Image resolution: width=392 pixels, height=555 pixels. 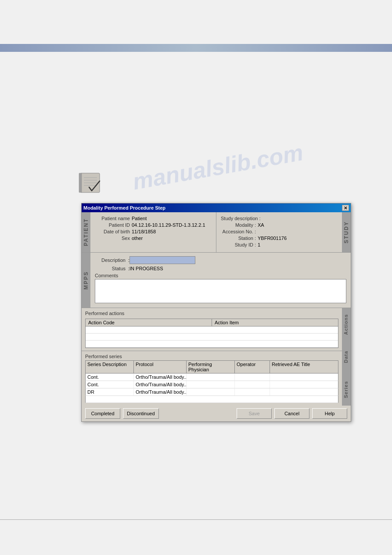 I want to click on study-modality-value: XA, so click(x=261, y=225).